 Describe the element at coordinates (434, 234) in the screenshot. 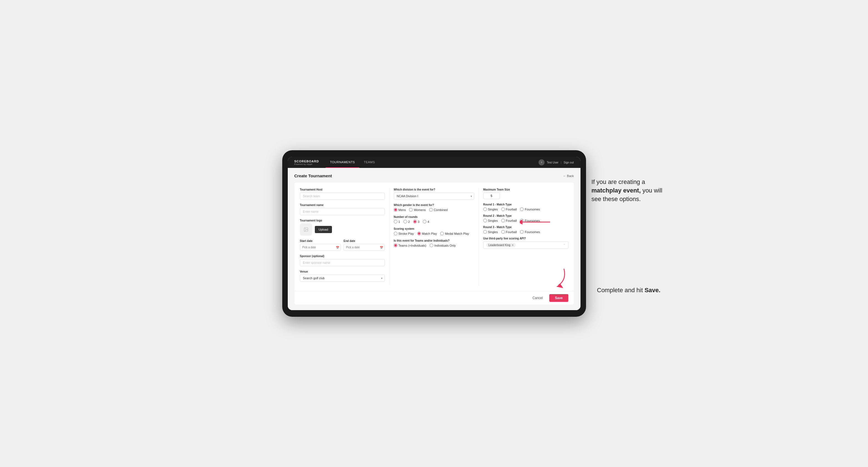

I see `tablet-screen: SCOREBOARD Powered by clippit TOURNAMENT…` at that location.